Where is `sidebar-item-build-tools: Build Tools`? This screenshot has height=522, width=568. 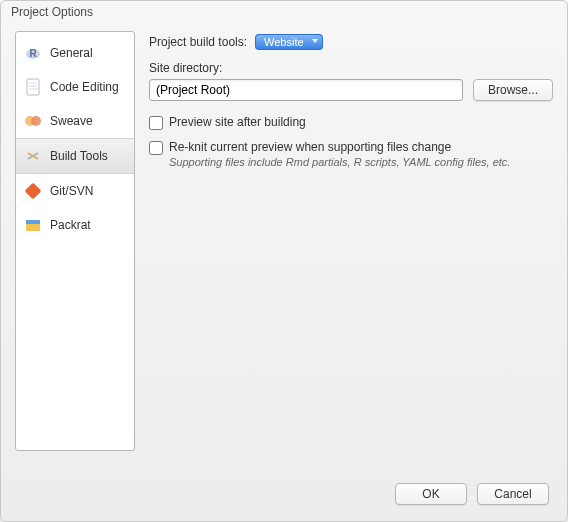 sidebar-item-build-tools: Build Tools is located at coordinates (75, 156).